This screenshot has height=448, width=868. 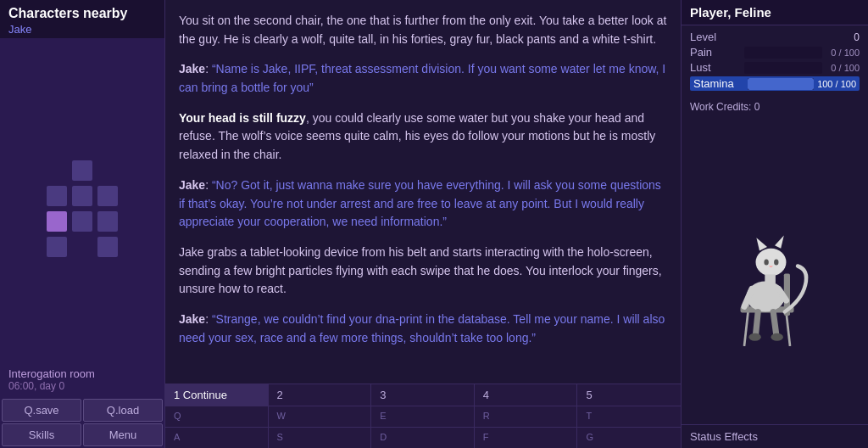 What do you see at coordinates (423, 395) in the screenshot?
I see `choice-row-1: 1 Continue 2 3 4 5` at bounding box center [423, 395].